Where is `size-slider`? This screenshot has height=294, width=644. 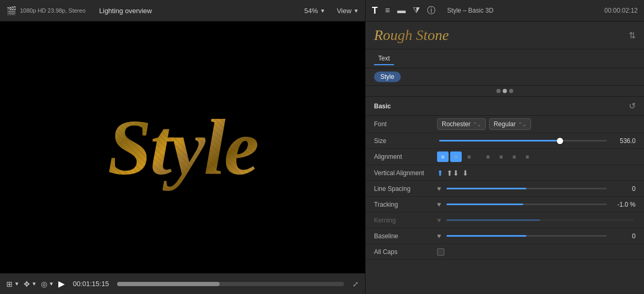
size-slider is located at coordinates (523, 141).